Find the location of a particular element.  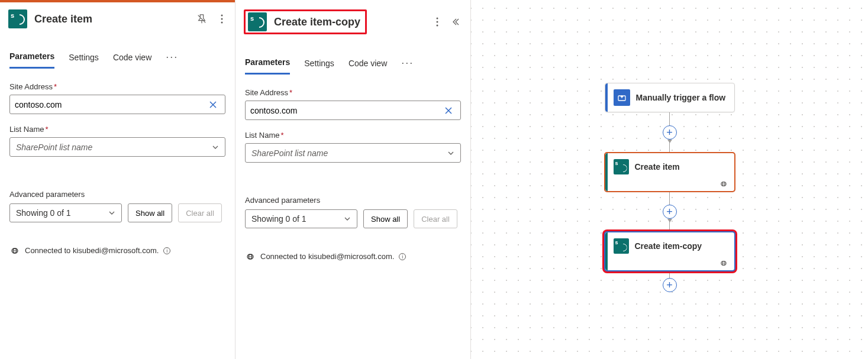

flow-column: Manually trigger a flow + Create item + is located at coordinates (670, 187).